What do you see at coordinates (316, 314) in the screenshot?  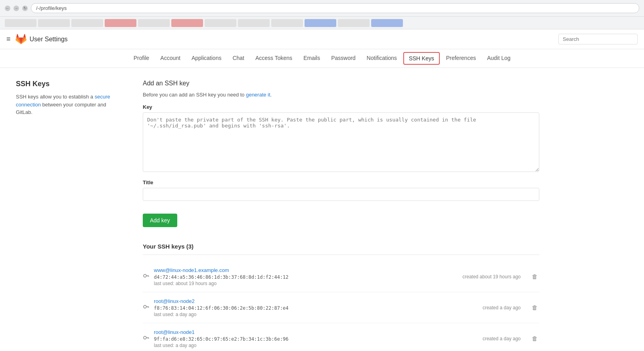 I see `key-last-used-2: last used: a day ago` at bounding box center [316, 314].